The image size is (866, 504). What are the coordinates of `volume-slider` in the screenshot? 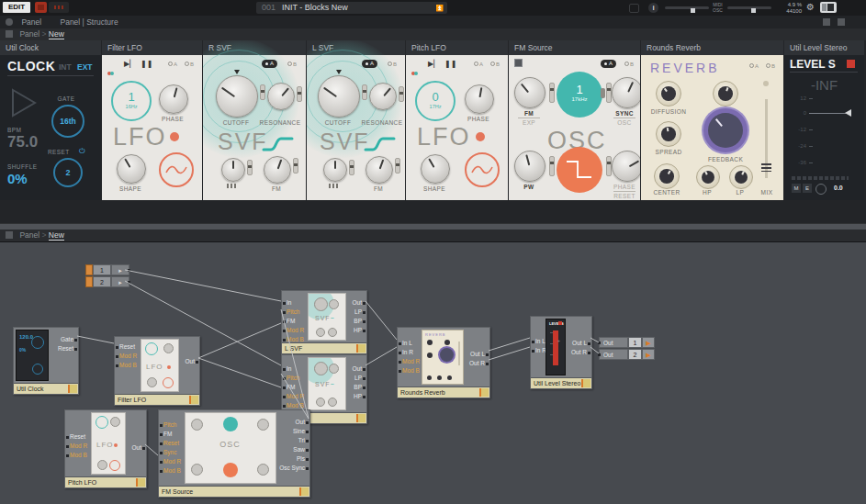 It's located at (687, 7).